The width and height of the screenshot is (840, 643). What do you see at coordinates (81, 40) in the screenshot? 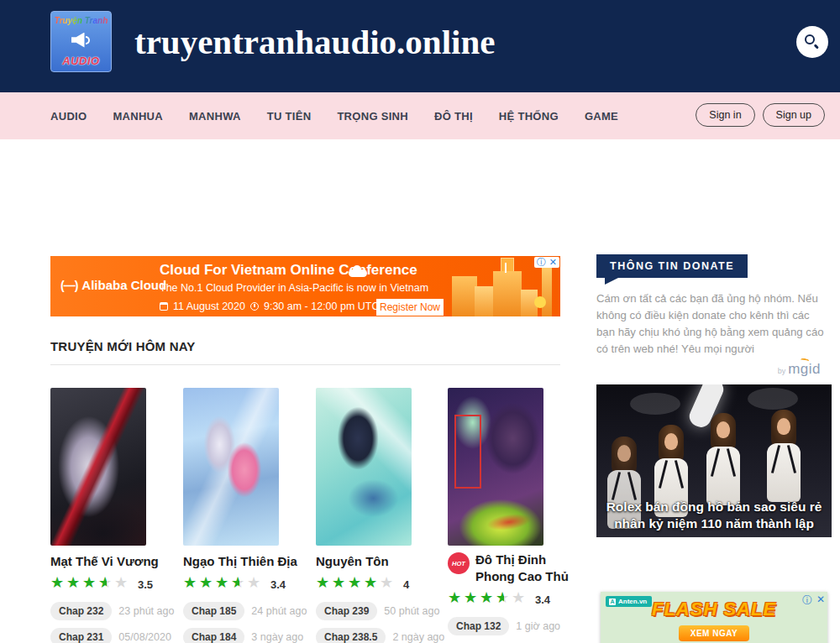
I see `speaker-icon` at bounding box center [81, 40].